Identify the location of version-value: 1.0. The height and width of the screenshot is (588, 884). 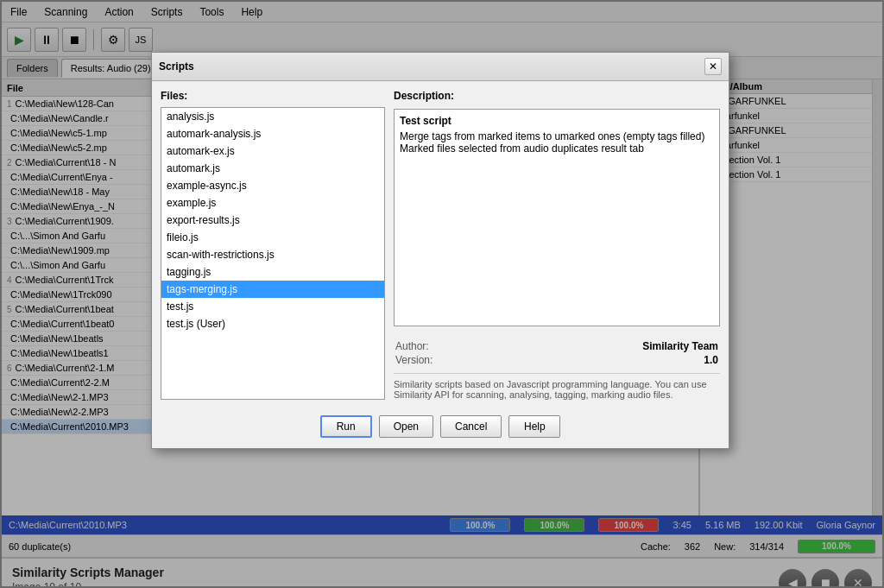
(611, 360).